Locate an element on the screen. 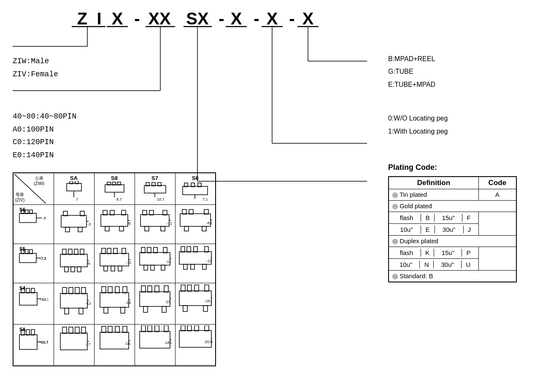 The height and width of the screenshot is (392, 540). svg-text: -13.0 is located at coordinates (88, 303).